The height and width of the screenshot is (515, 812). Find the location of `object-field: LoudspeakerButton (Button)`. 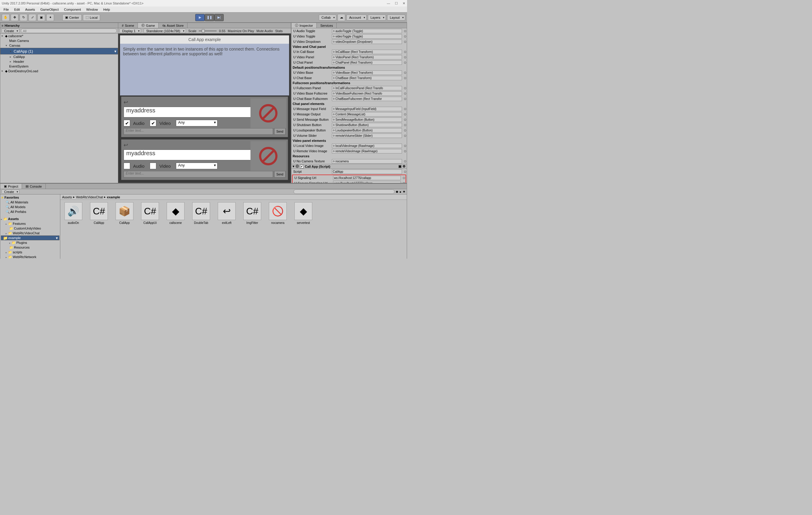

object-field: LoudspeakerButton (Button) is located at coordinates (367, 130).